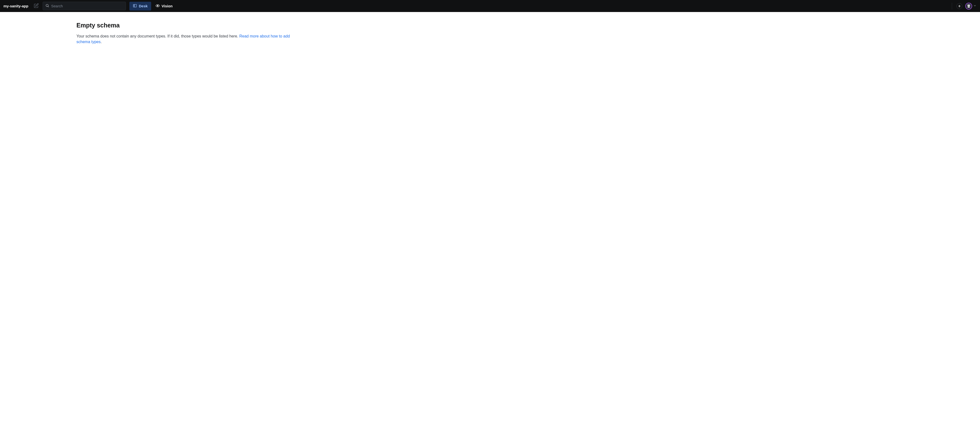  Describe the element at coordinates (36, 6) in the screenshot. I see `compose-button` at that location.